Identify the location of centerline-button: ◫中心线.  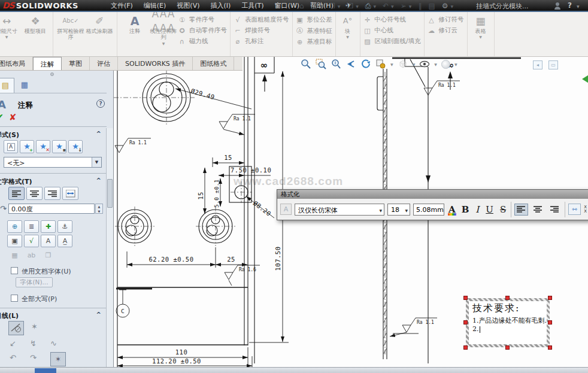
(392, 31).